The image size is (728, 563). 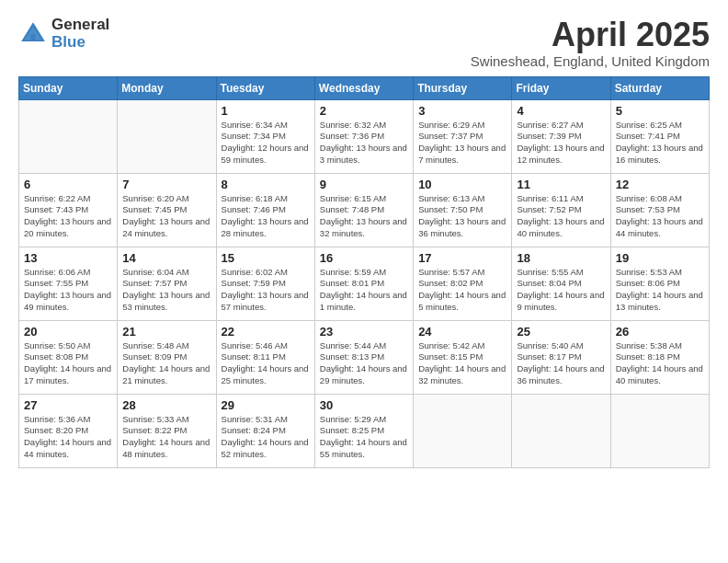 What do you see at coordinates (590, 35) in the screenshot?
I see `main-title: April 2025` at bounding box center [590, 35].